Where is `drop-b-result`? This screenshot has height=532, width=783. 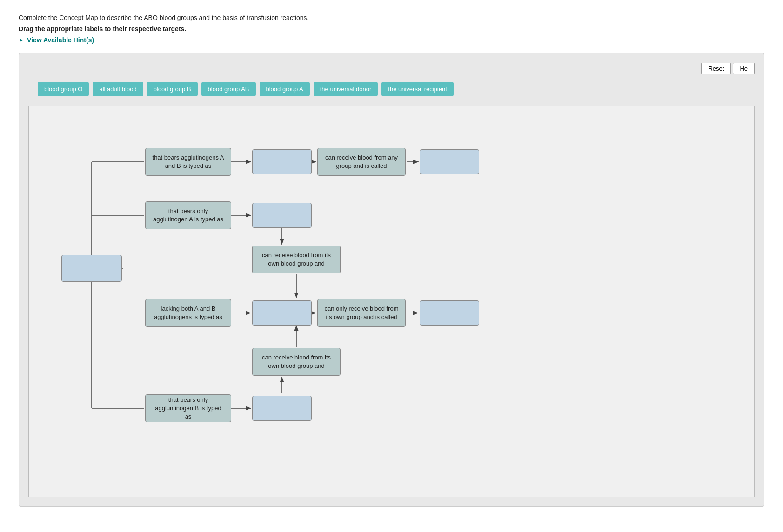 drop-b-result is located at coordinates (282, 408).